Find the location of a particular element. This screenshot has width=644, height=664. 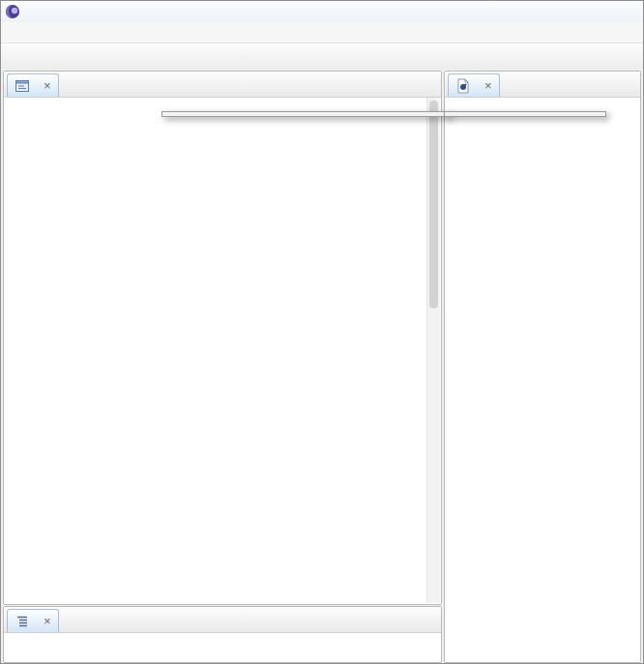

explorer-scrollbar is located at coordinates (433, 350).